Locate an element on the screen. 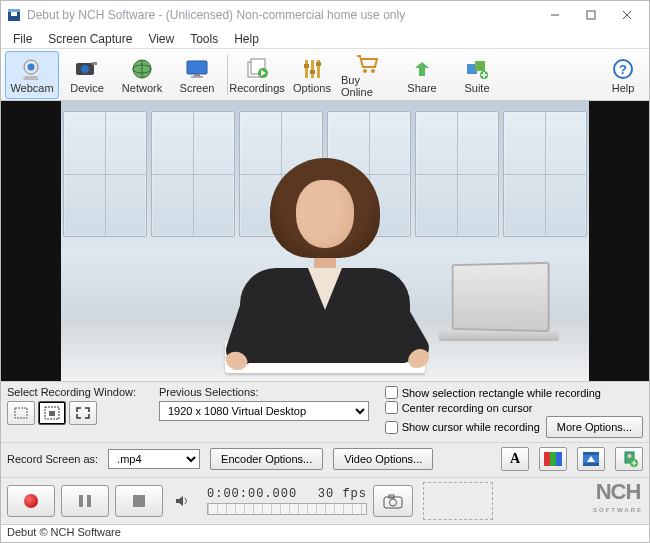 This screenshot has height=543, width=650. stop-icon is located at coordinates (139, 501).